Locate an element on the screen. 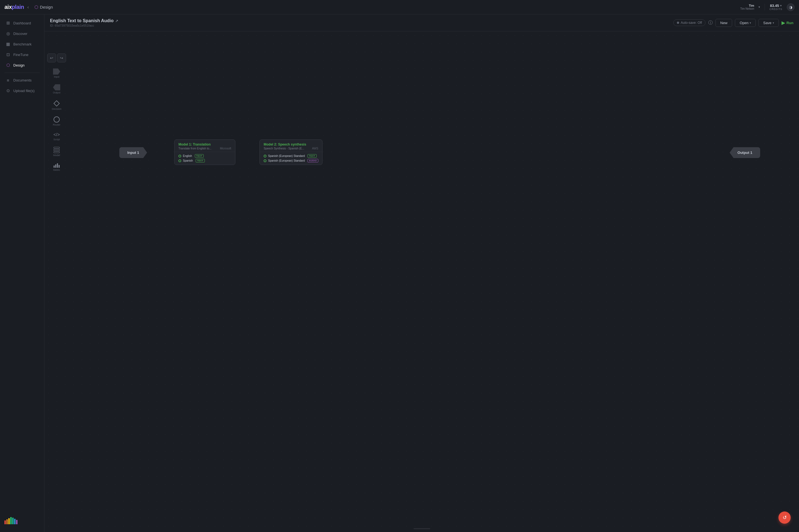  tool-panel: ↩ ↪ Input Output is located at coordinates (57, 113).